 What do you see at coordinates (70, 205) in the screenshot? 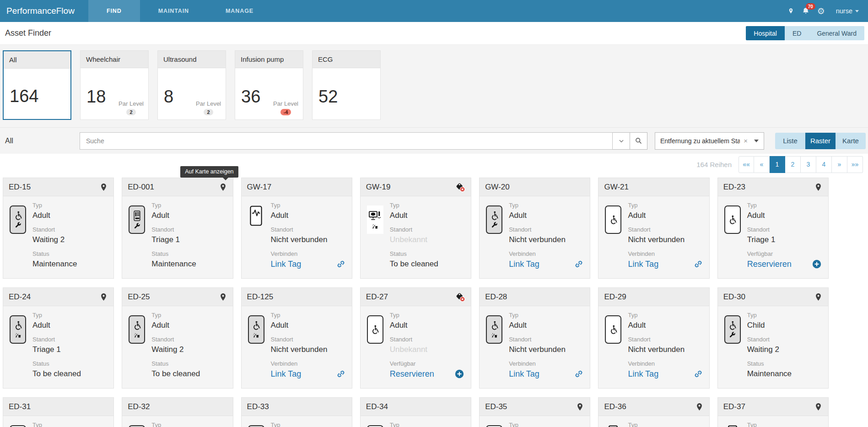
I see `field-label: Typ` at bounding box center [70, 205].